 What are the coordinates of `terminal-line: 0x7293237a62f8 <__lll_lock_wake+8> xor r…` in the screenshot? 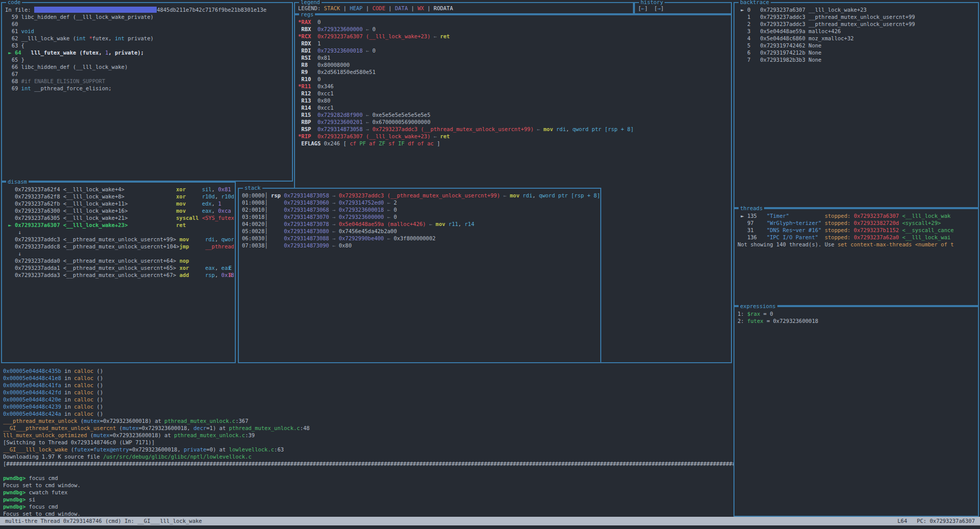 It's located at (119, 196).